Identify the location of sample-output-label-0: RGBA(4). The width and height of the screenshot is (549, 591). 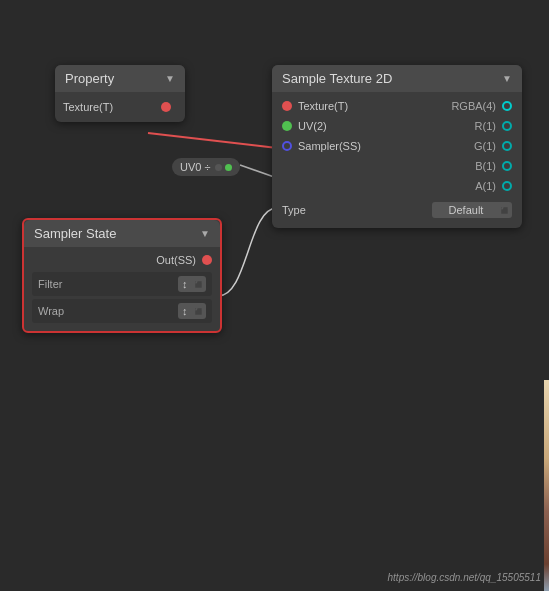
(474, 106).